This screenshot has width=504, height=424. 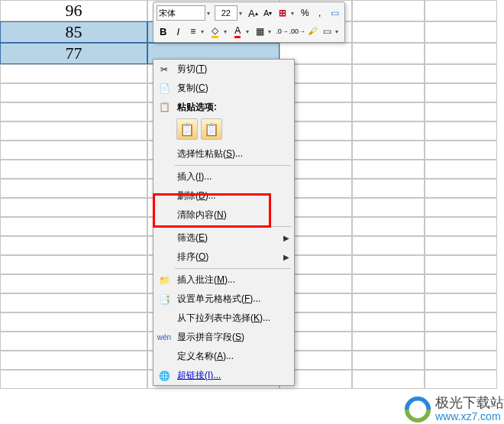 What do you see at coordinates (267, 13) in the screenshot?
I see `decrease-font-button: A▾` at bounding box center [267, 13].